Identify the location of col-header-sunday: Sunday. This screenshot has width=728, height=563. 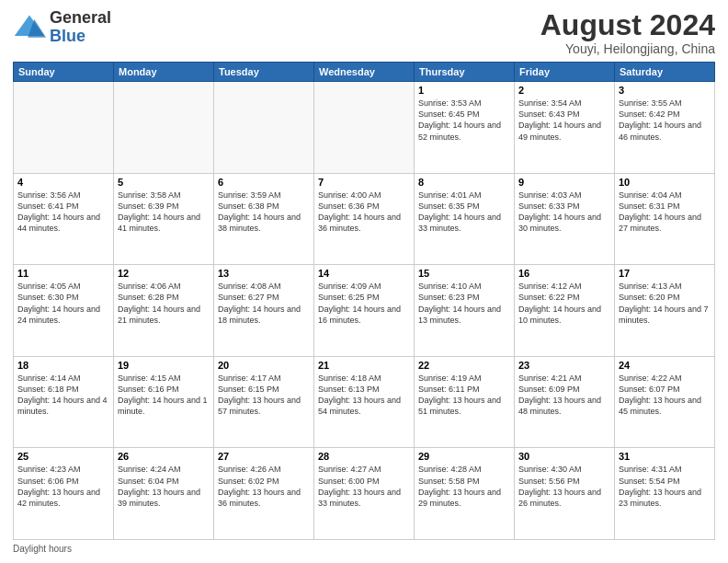
(64, 72).